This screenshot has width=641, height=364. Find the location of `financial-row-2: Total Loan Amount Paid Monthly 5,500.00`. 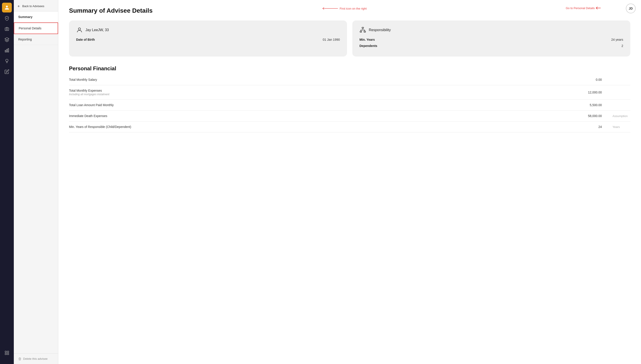

financial-row-2: Total Loan Amount Paid Monthly 5,500.00 is located at coordinates (350, 105).